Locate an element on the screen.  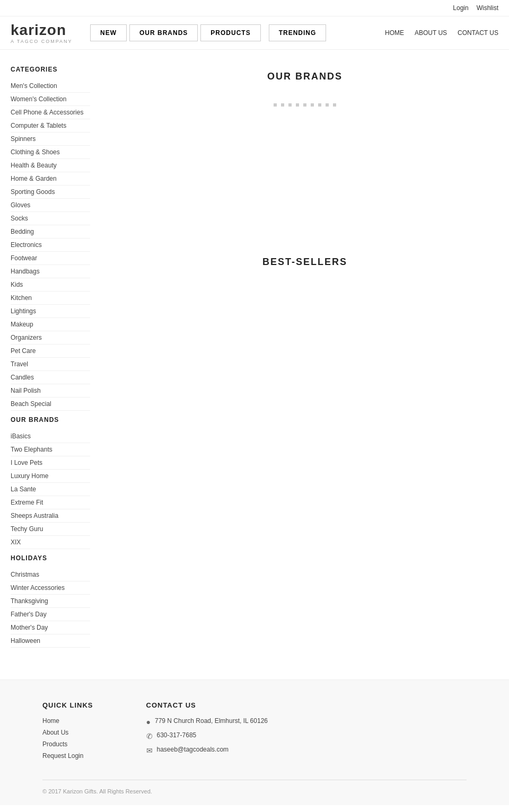
logo-tagline: A TAGCO COMPANY is located at coordinates (50, 41).